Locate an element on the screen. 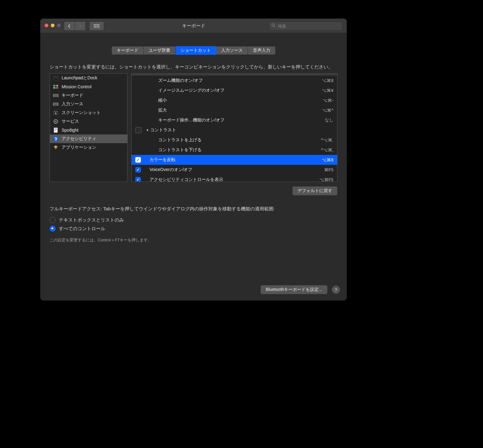  radio-icon is located at coordinates (53, 220).